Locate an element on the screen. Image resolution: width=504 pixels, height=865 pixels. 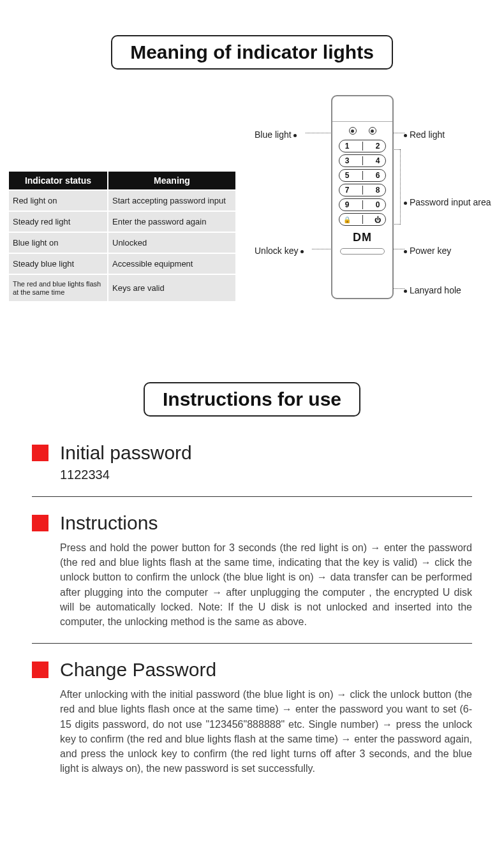
table-row: Blue light on Unlocked is located at coordinates (122, 242).